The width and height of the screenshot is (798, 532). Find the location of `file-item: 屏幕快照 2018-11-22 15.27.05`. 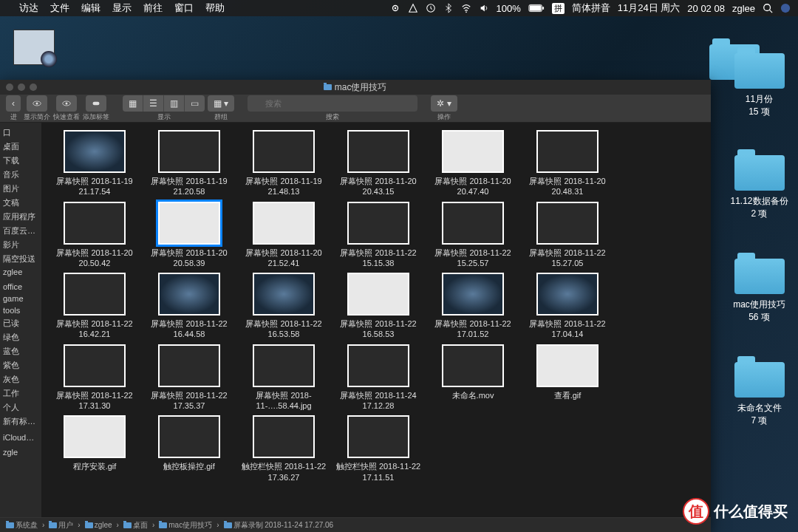

file-item: 屏幕快照 2018-11-22 15.27.05 is located at coordinates (567, 235).